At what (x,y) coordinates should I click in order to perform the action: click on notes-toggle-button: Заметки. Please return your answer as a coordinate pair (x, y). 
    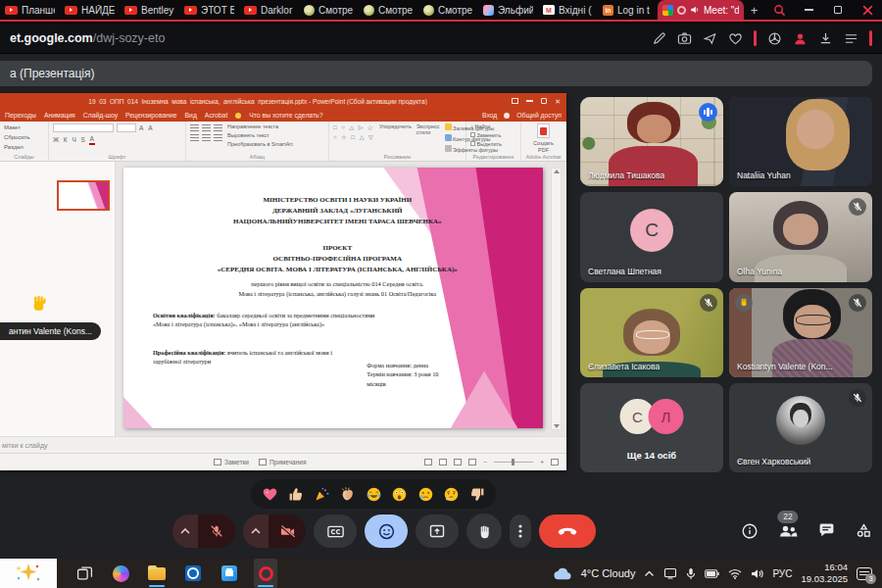
    Looking at the image, I should click on (231, 463).